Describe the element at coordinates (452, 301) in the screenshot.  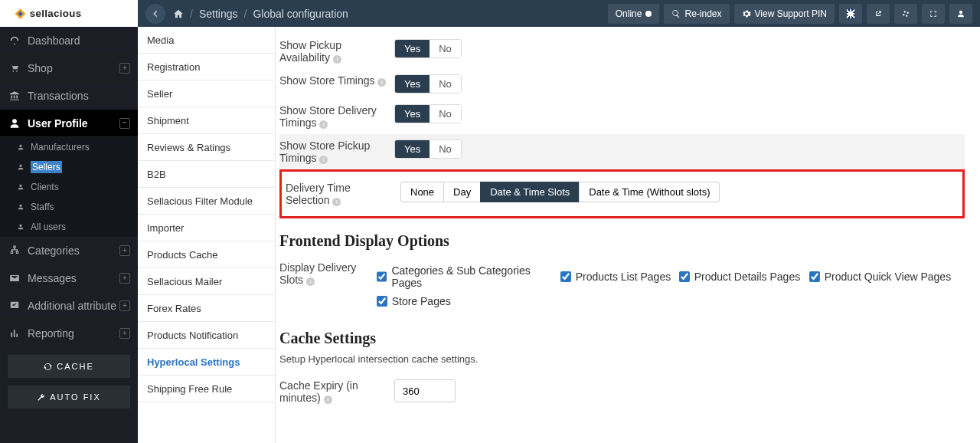
I see `check-store-pages: Store Pages` at that location.